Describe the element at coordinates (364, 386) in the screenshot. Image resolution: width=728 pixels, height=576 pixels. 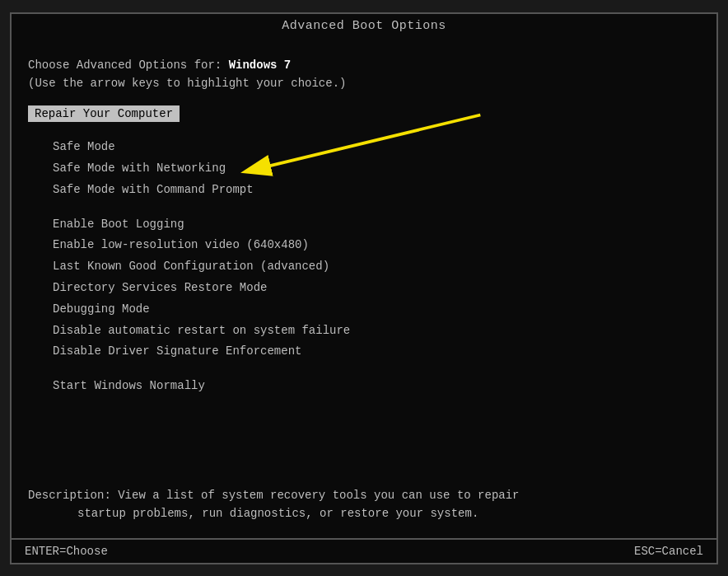
I see `menu-item-start-normally: Start Windows Normally` at that location.